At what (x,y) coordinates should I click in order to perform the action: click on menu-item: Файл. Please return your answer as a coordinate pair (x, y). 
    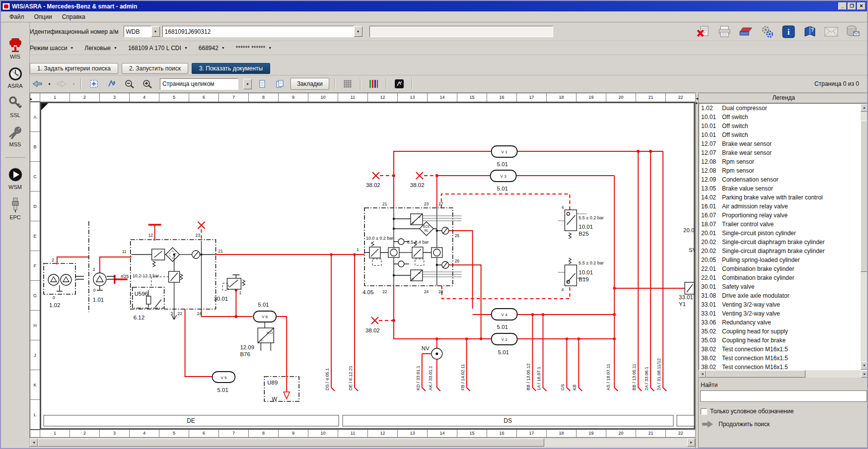
    Looking at the image, I should click on (17, 17).